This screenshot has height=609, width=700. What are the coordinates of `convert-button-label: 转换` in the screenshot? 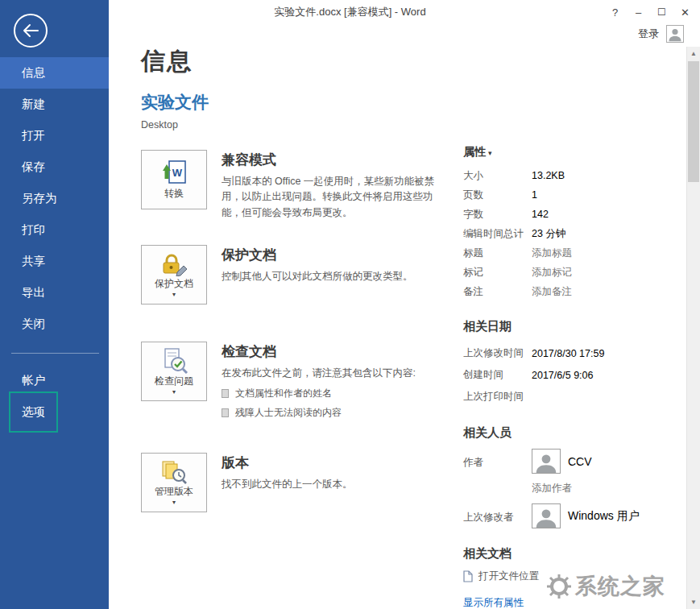 It's located at (174, 193).